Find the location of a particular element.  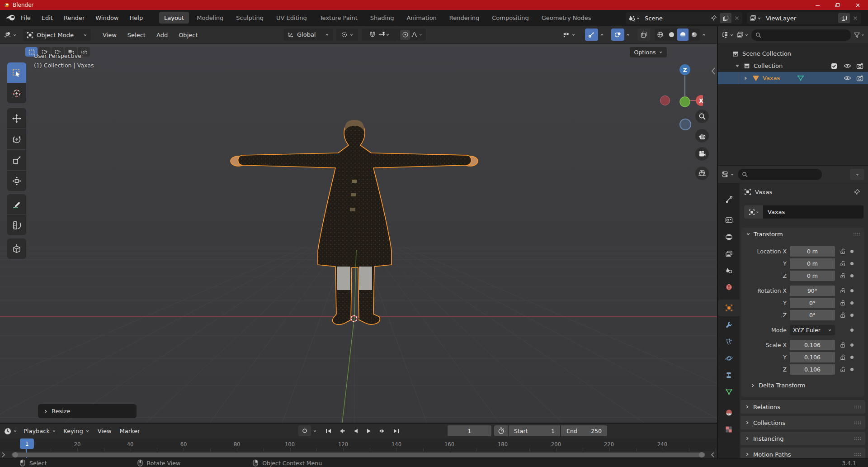

menu-select: Select is located at coordinates (137, 35).